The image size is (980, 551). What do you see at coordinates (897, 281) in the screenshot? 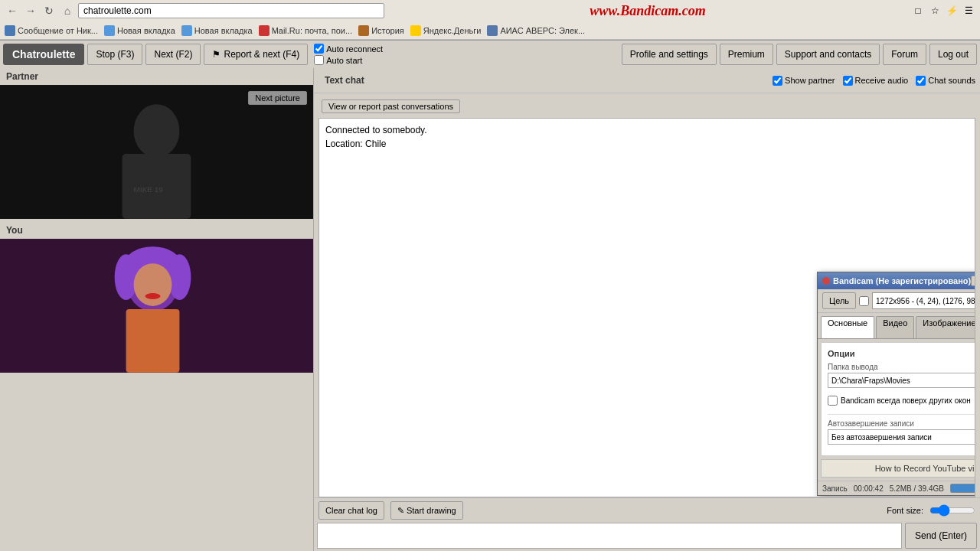
I see `bandicam-titlebar: Bandicam (Не зарегистрировано) – □ ✕` at bounding box center [897, 281].